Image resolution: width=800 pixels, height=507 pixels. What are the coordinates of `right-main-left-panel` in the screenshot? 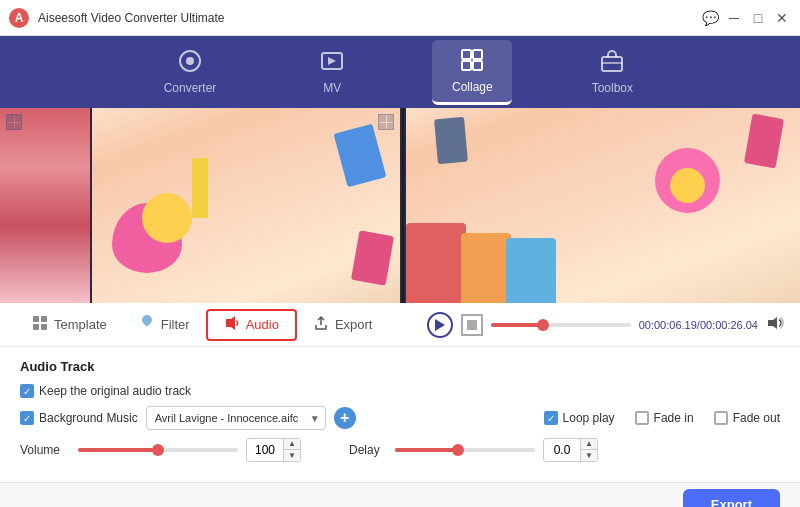 It's located at (246, 206).